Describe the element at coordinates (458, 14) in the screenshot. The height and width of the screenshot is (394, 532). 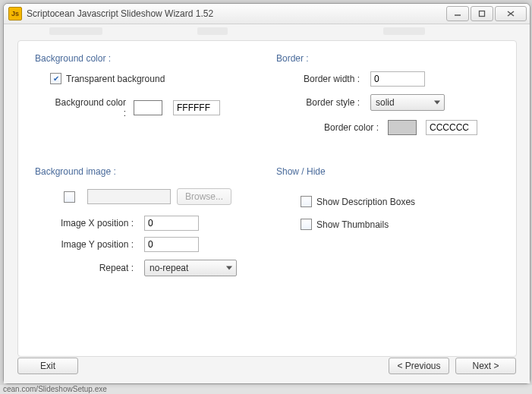
I see `minimize-button` at that location.